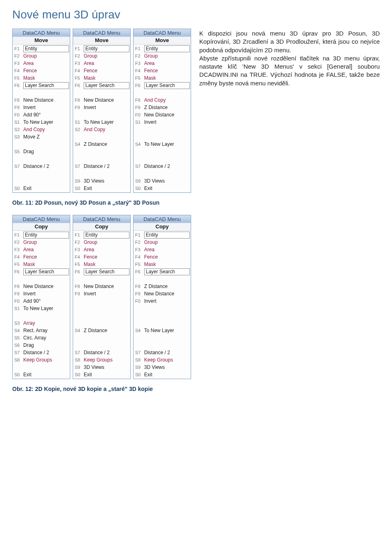  What do you see at coordinates (41, 345) in the screenshot?
I see `menu-item: S6Drag` at bounding box center [41, 345].